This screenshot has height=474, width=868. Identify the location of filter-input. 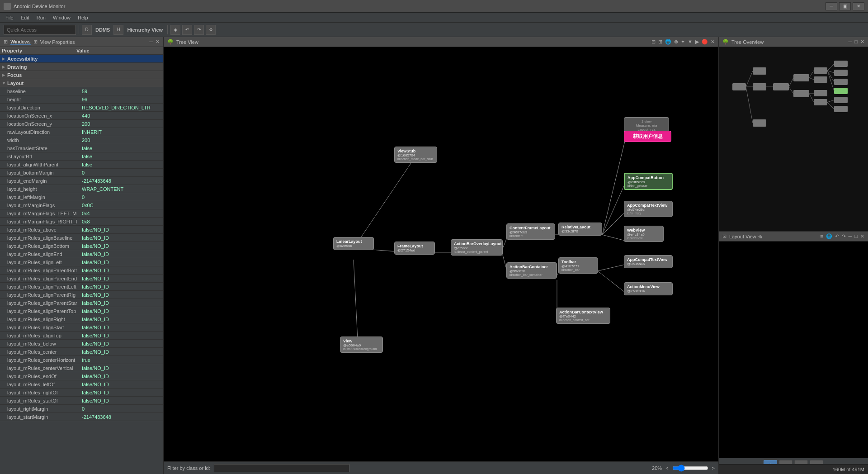
(282, 468).